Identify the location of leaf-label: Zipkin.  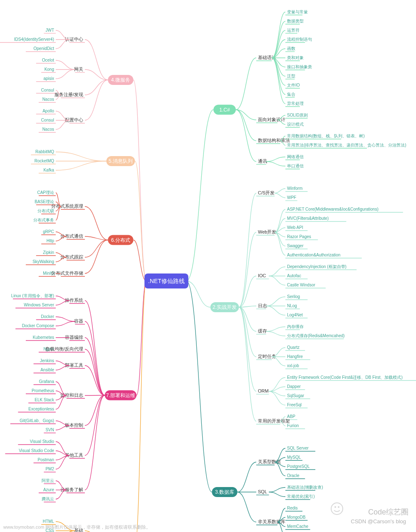
(48, 252).